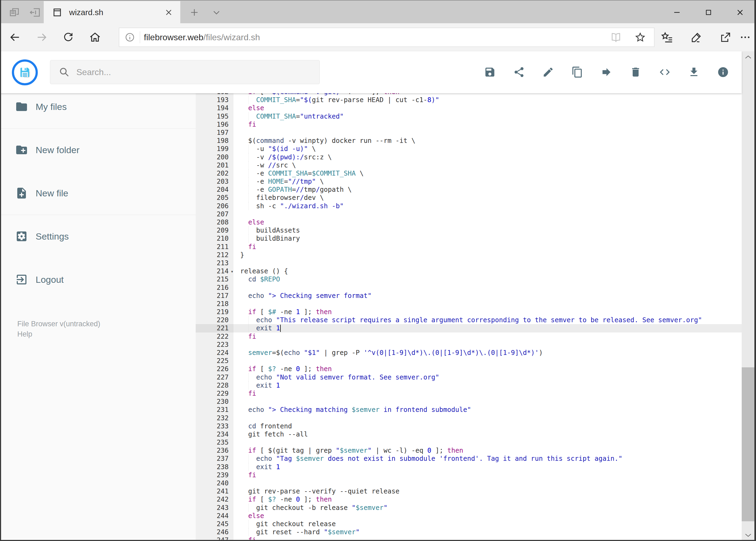  What do you see at coordinates (21, 107) in the screenshot?
I see `folder-icon` at bounding box center [21, 107].